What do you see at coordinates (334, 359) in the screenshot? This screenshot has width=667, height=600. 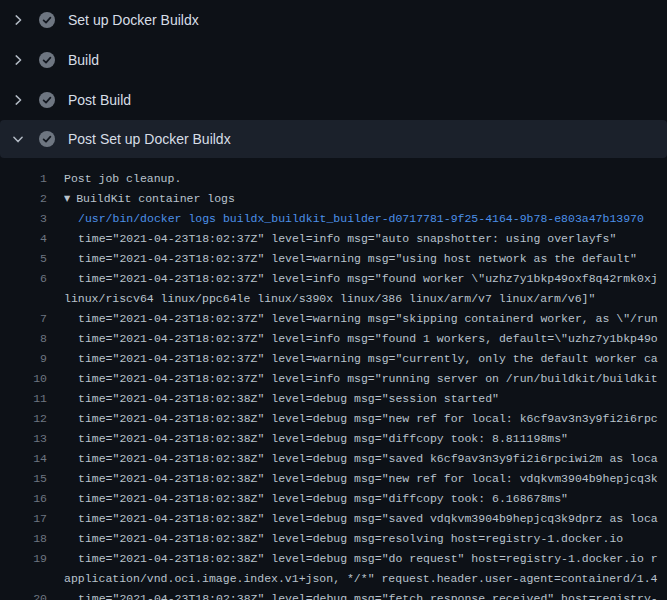 I see `log-line: 9 time="2021-04-23T18:02:37Z" level=warn…` at bounding box center [334, 359].